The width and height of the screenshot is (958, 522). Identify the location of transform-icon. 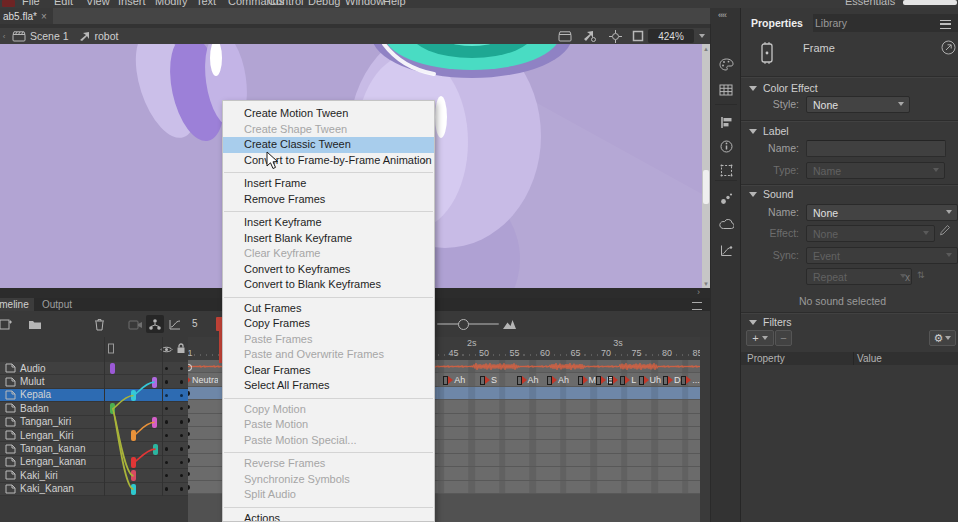
(726, 170).